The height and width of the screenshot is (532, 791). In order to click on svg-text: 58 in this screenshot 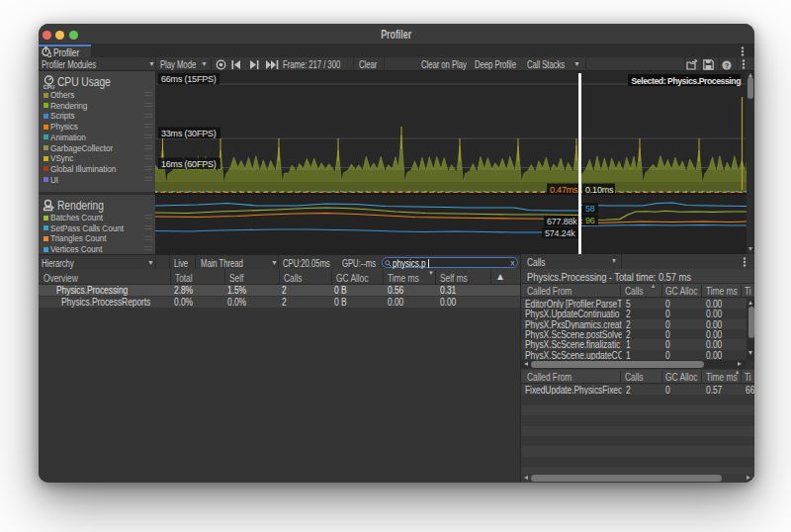, I will do `click(590, 209)`.